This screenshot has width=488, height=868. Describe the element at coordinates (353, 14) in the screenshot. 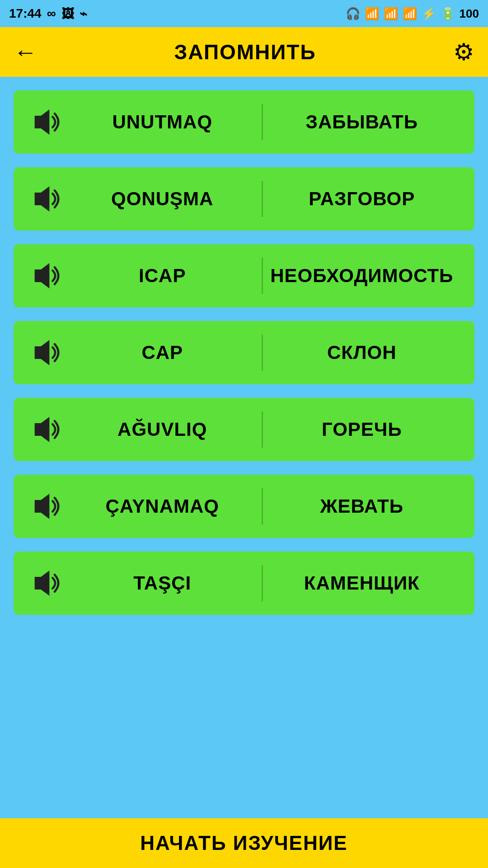

I see `headphone-icon: 🎧` at that location.